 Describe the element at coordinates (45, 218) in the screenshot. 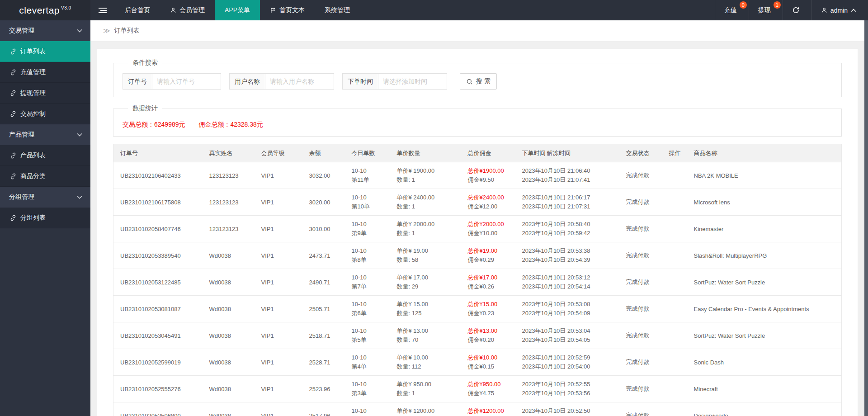

I see `sidebar-item-group-list: 分组列表` at that location.